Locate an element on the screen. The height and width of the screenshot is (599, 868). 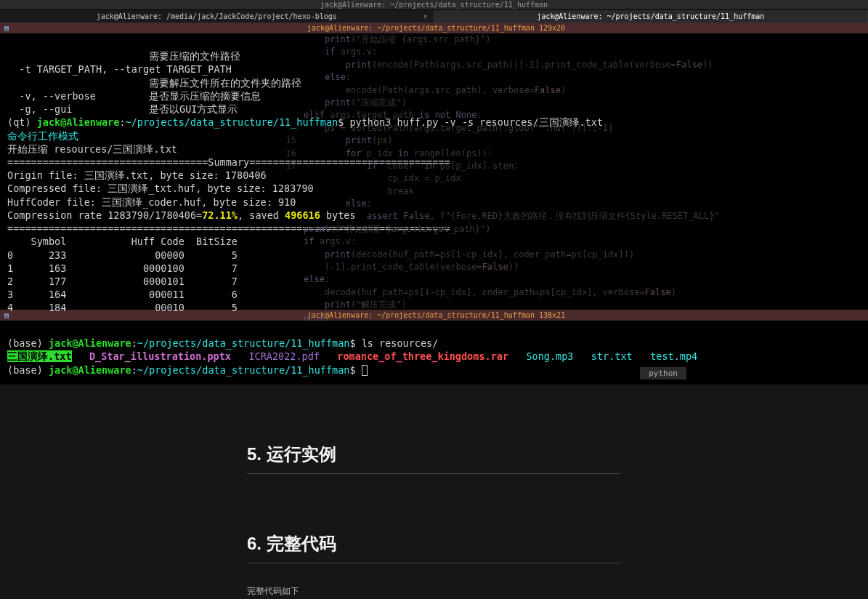
tab-1-label: jack@Alienware: /media/jack/JackCode/pro… is located at coordinates (216, 16).